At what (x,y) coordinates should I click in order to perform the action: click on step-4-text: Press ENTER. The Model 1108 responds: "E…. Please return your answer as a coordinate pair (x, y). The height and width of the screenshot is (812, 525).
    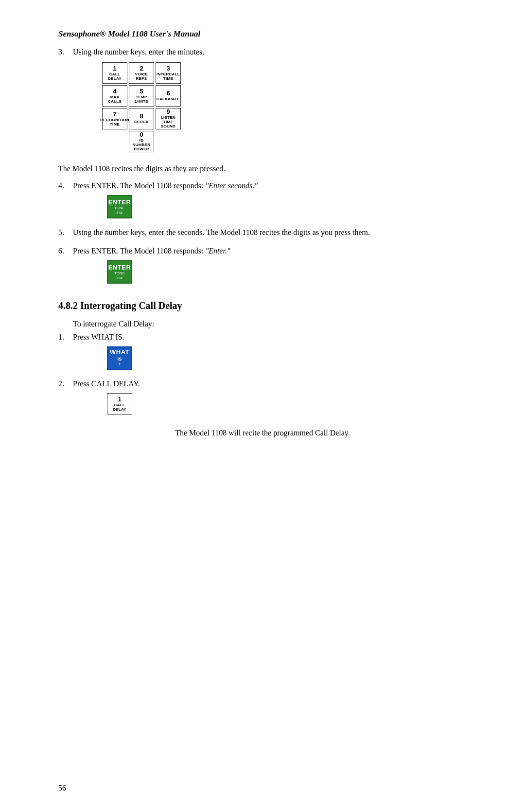
    Looking at the image, I should click on (270, 186).